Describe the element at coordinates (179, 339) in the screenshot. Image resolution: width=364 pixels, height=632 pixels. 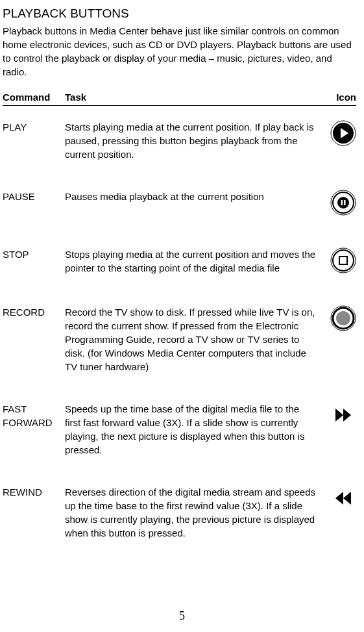
I see `table-row: RECORD Record the TV show to disk. If pr…` at that location.